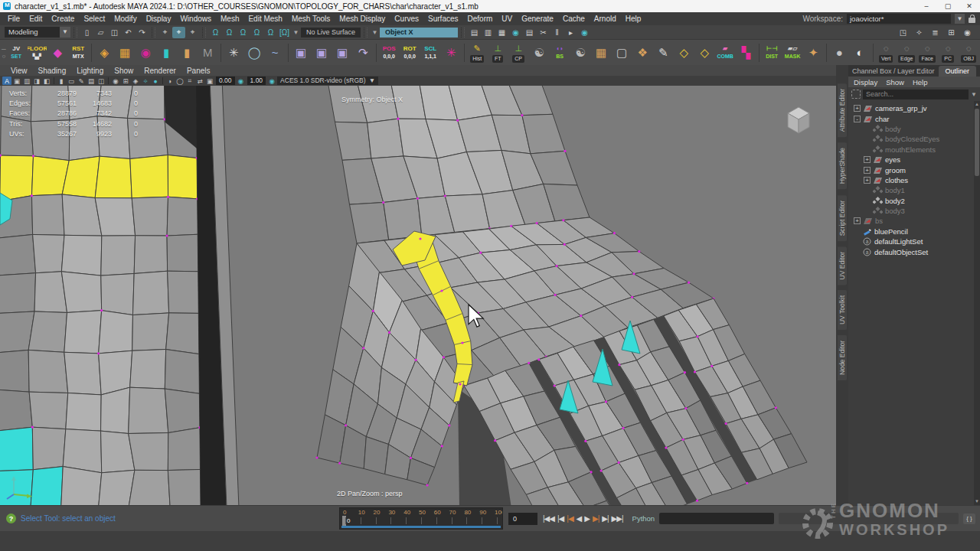  I want to click on open-scene-icon: ▱, so click(101, 32).